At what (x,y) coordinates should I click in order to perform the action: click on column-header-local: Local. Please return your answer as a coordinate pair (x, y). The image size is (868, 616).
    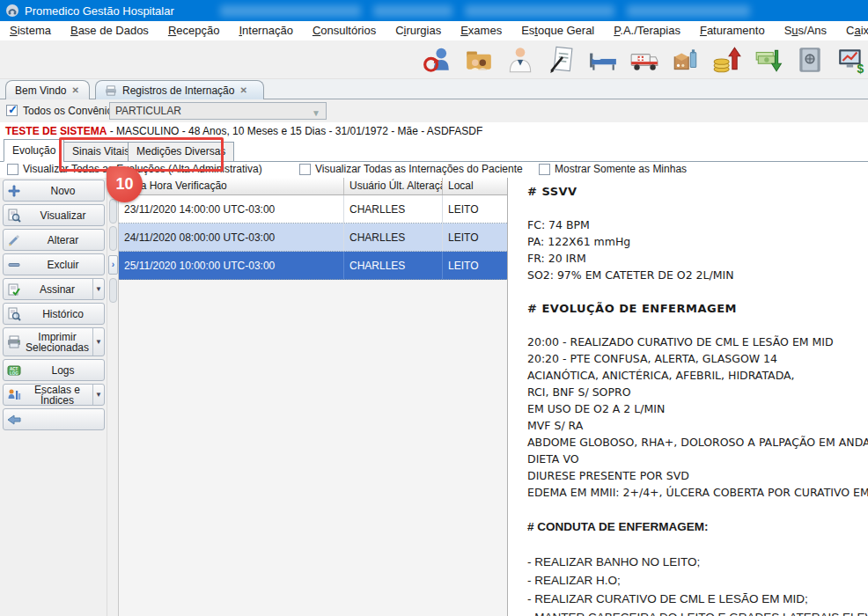
    Looking at the image, I should click on (475, 187).